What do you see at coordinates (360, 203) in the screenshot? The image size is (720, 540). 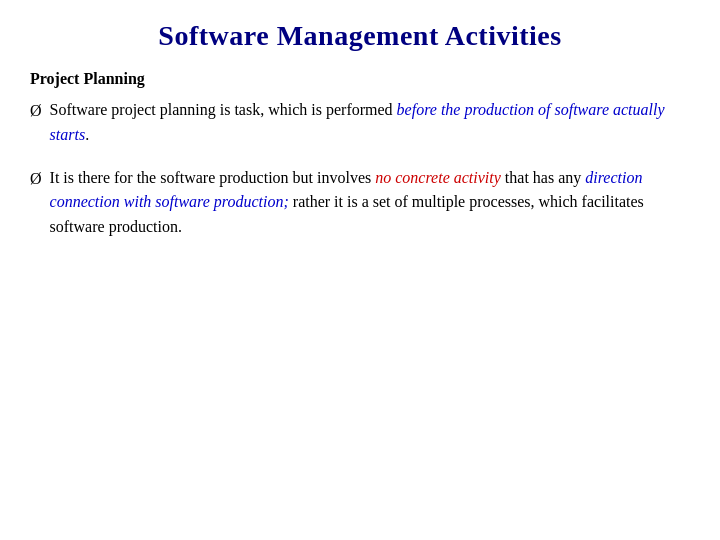 I see `list-item: Ø It is there for the software productio…` at bounding box center [360, 203].